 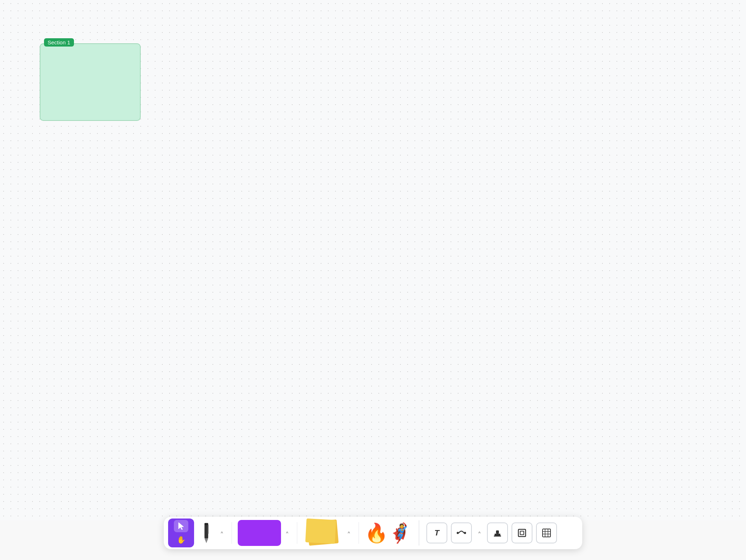 What do you see at coordinates (259, 533) in the screenshot?
I see `color-rect-button` at bounding box center [259, 533].